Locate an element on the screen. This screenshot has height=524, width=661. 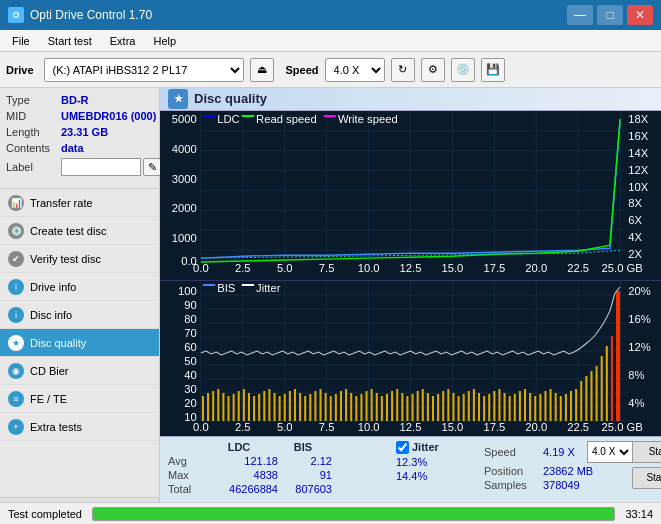
speed-label-display: Speed is located at coordinates (512, 452).